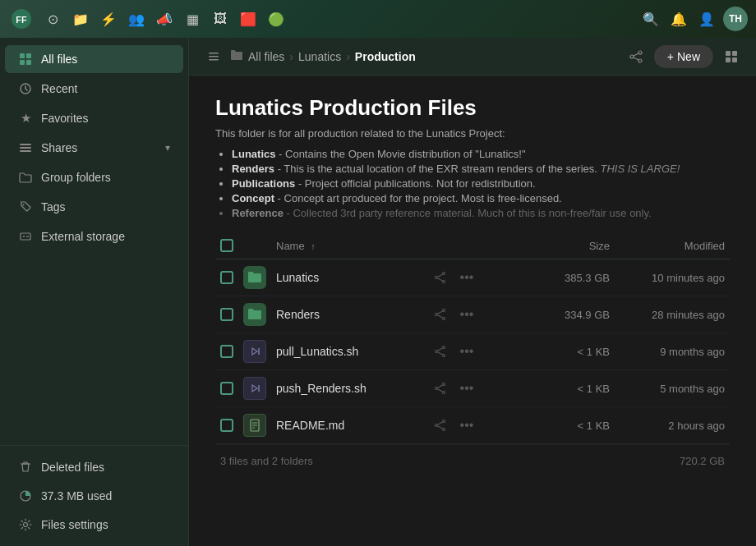  I want to click on item-name: Reference, so click(258, 213).